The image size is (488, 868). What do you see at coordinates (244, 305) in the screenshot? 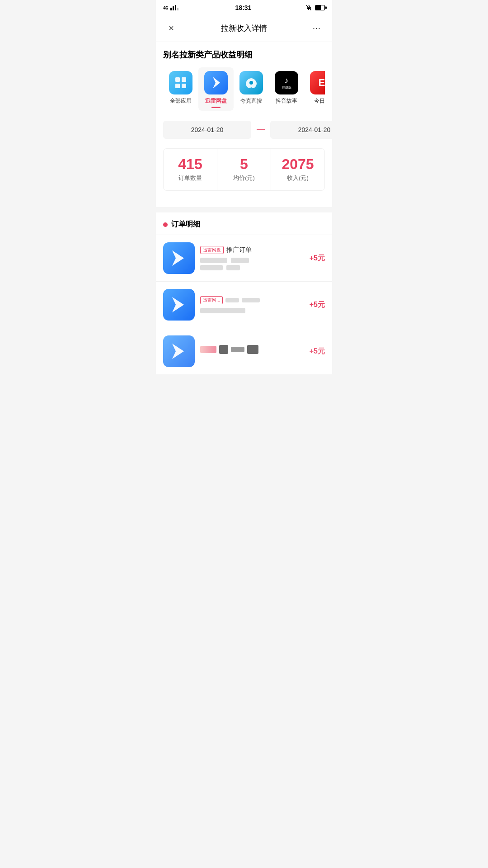
I see `order-item: 迅雷网... +5元` at bounding box center [244, 305].